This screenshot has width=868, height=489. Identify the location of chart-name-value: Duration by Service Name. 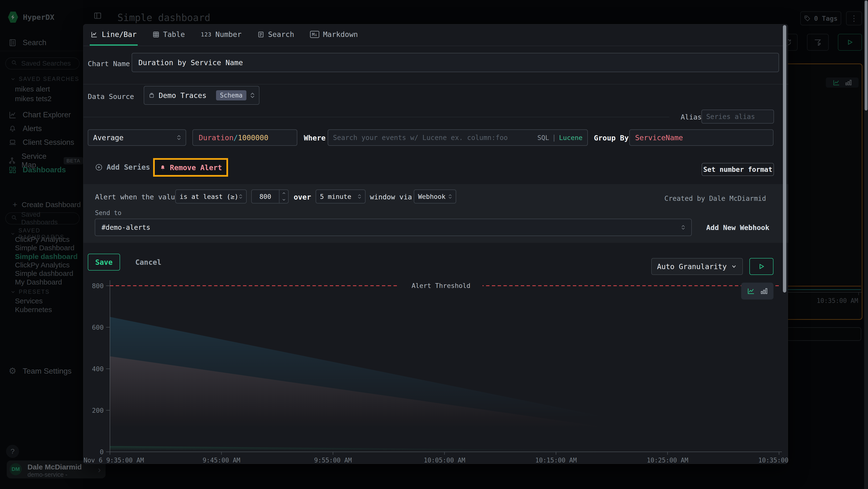
(191, 63).